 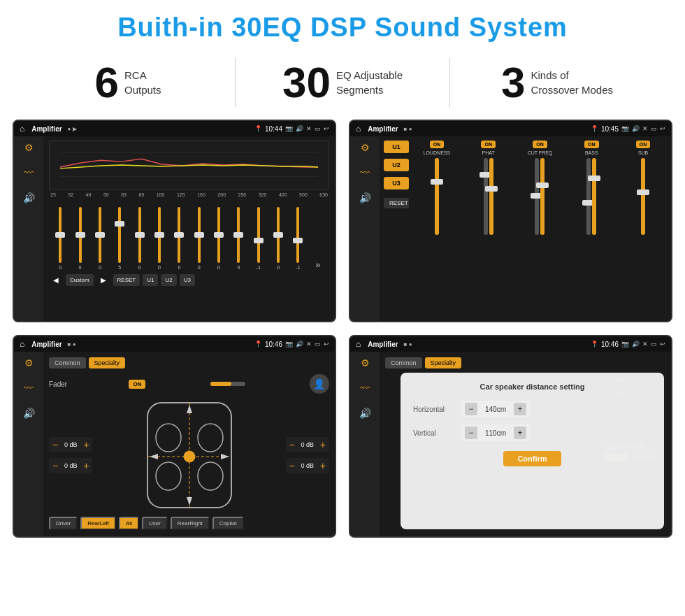 What do you see at coordinates (29, 173) in the screenshot?
I see `wave-icon: 〰` at bounding box center [29, 173].